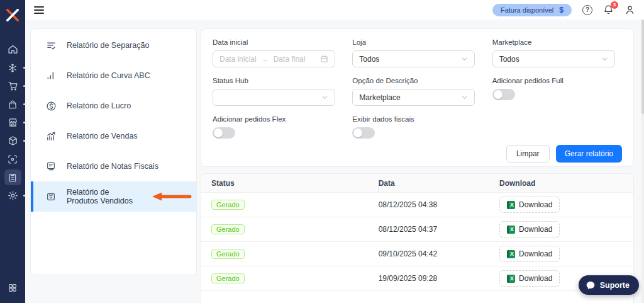 This screenshot has width=644, height=303. I want to click on help-button: ?, so click(587, 10).